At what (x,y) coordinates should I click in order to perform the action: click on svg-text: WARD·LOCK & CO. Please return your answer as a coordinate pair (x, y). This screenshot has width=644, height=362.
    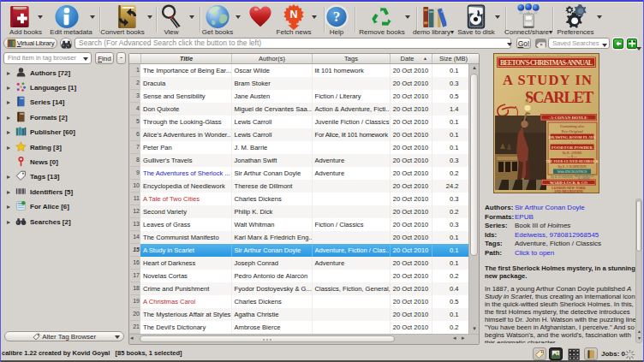
    Looking at the image, I should click on (569, 183).